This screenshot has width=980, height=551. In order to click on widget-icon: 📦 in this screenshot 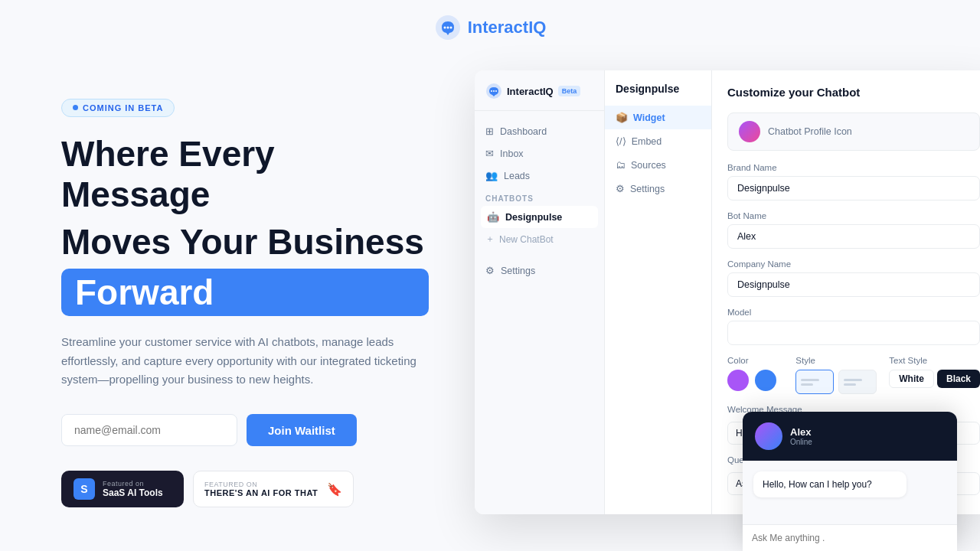, I will do `click(622, 118)`.